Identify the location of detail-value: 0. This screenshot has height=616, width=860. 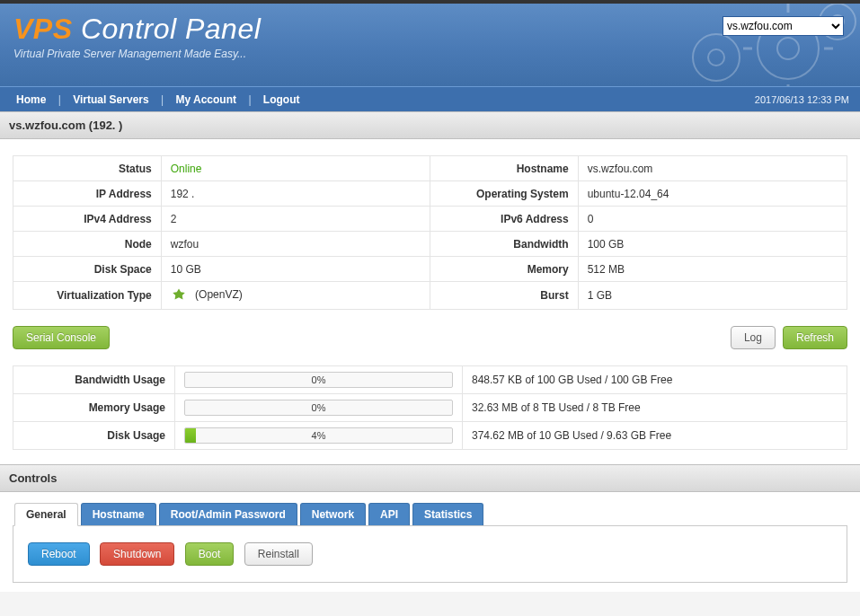
(712, 219).